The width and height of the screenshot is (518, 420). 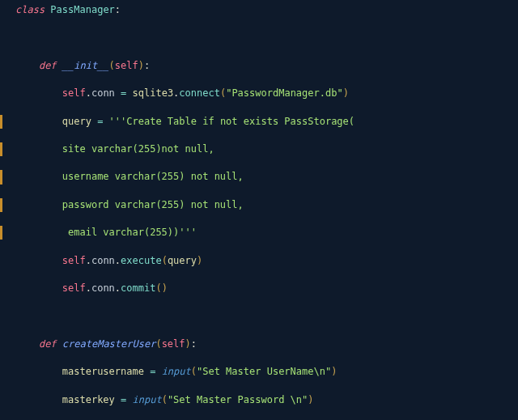 I want to click on code-token: "Set Master UserName\n", so click(x=264, y=371).